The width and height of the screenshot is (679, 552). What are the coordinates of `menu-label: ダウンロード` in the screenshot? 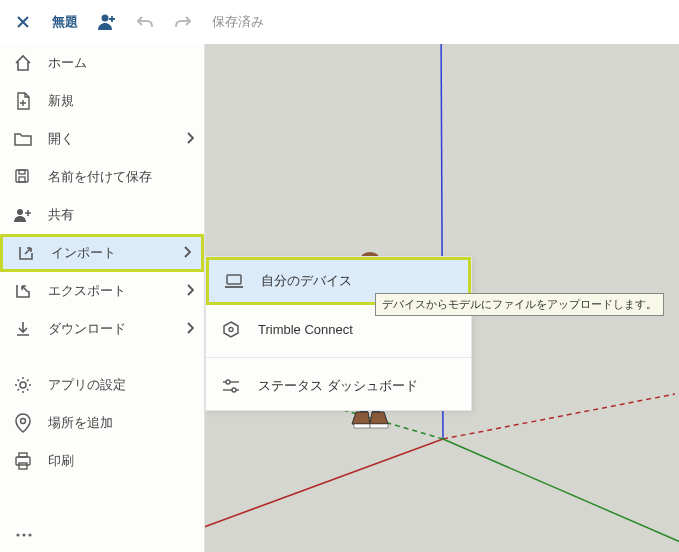 It's located at (117, 329).